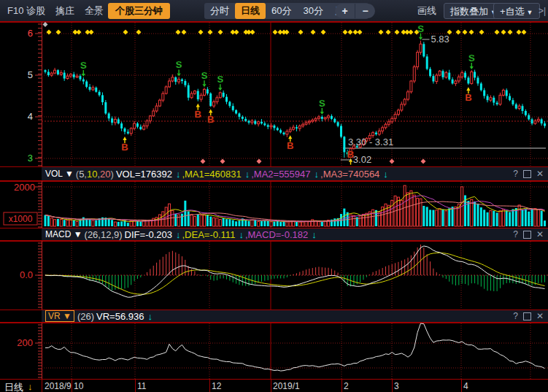  Describe the element at coordinates (280, 174) in the screenshot. I see `indicator-value-2: ,MA2=555947` at that location.